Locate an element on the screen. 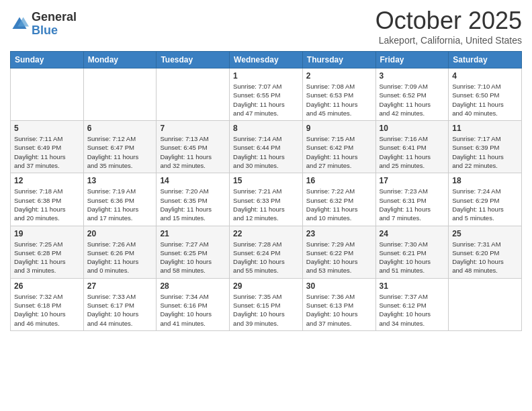 The width and height of the screenshot is (532, 411). day-info: Sunrise: 7:26 AM Sunset: 6:26 PM Dayligh… is located at coordinates (120, 258).